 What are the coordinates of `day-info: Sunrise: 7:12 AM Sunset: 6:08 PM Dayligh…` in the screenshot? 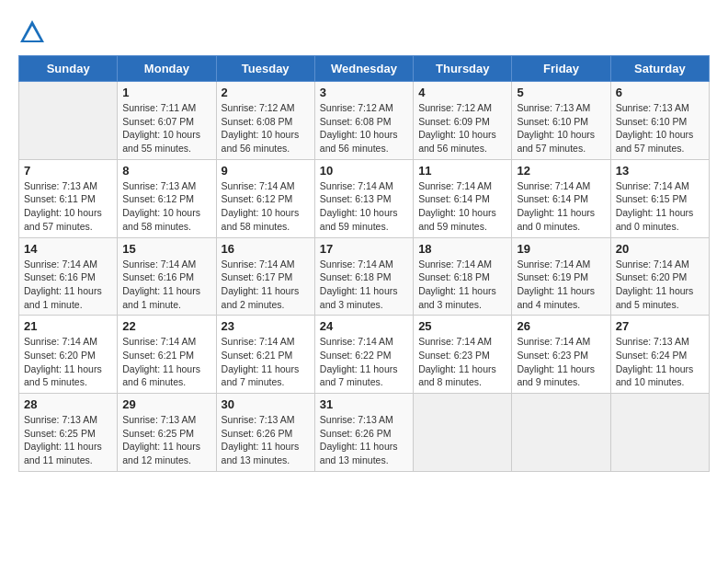 It's located at (364, 129).